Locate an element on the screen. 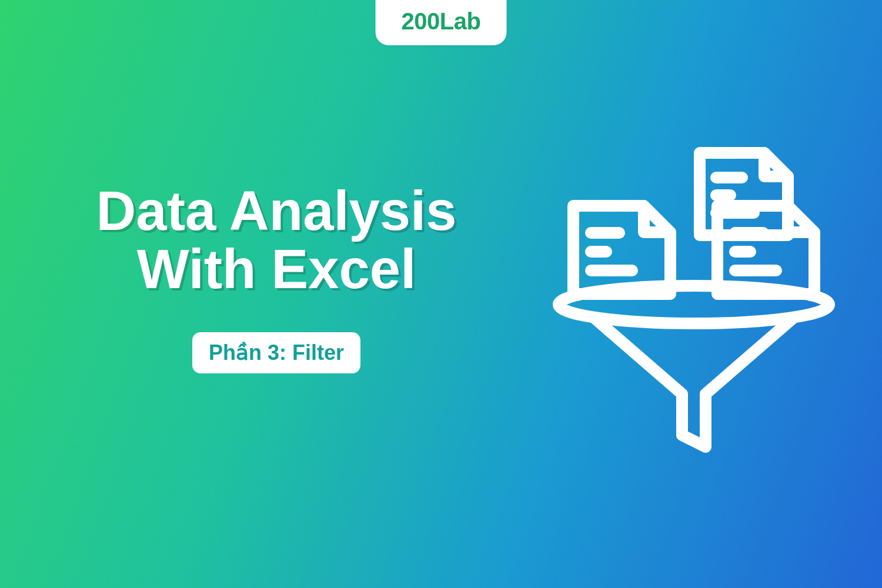 This screenshot has height=588, width=882. logo-badge: 200Lab is located at coordinates (441, 22).